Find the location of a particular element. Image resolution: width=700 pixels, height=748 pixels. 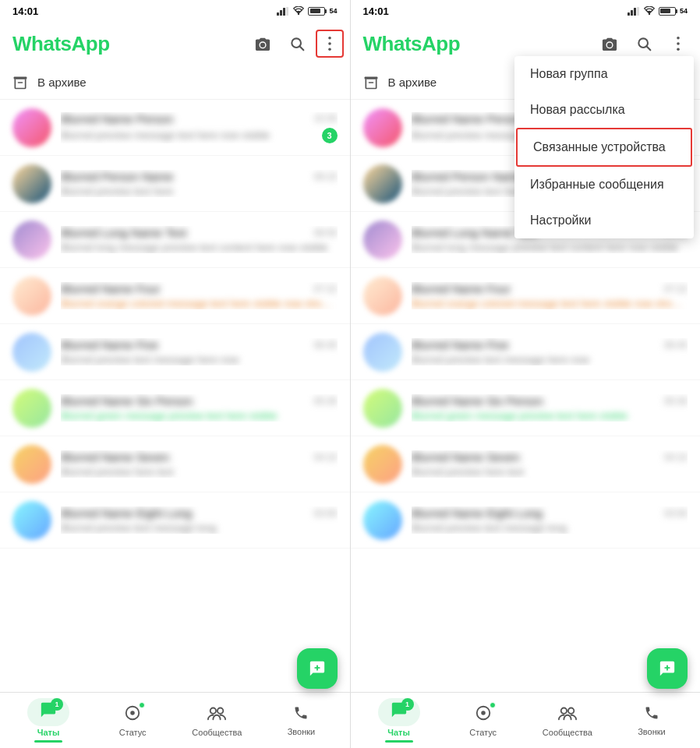

search-button-right is located at coordinates (644, 44).